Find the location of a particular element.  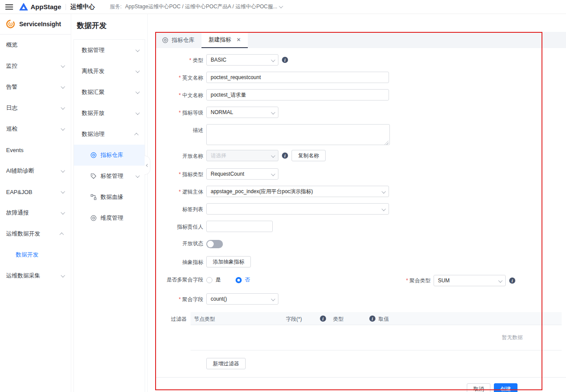

open-status-toggle is located at coordinates (215, 244).